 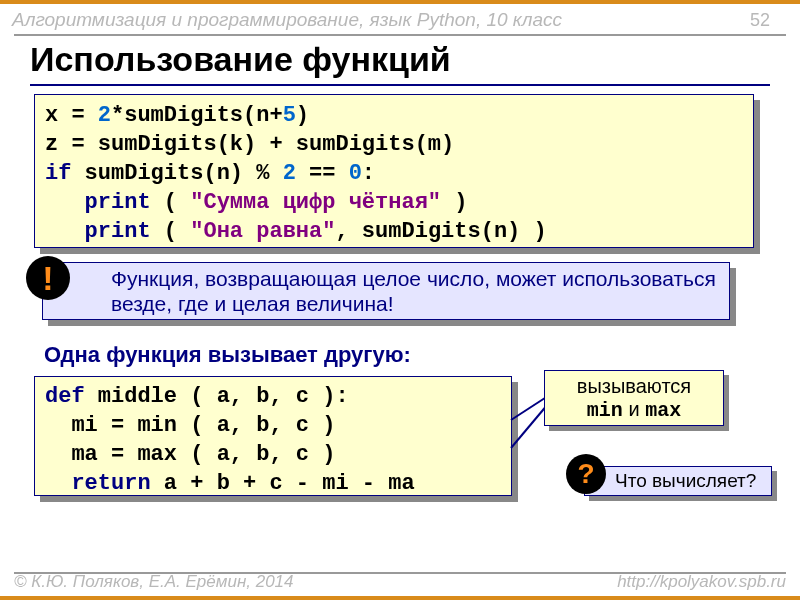 I want to click on code1-line2: z = sumDigits(k) + sumDigits(m), so click(x=394, y=144).